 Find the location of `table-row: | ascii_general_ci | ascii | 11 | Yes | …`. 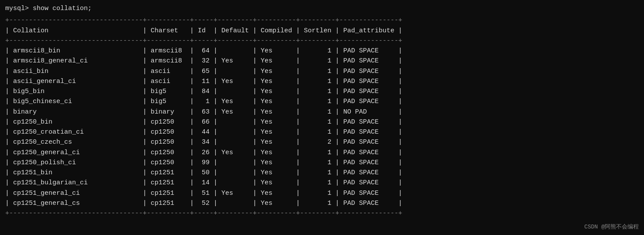

table-row: | ascii_general_ci | ascii | 11 | Yes | … is located at coordinates (322, 81).